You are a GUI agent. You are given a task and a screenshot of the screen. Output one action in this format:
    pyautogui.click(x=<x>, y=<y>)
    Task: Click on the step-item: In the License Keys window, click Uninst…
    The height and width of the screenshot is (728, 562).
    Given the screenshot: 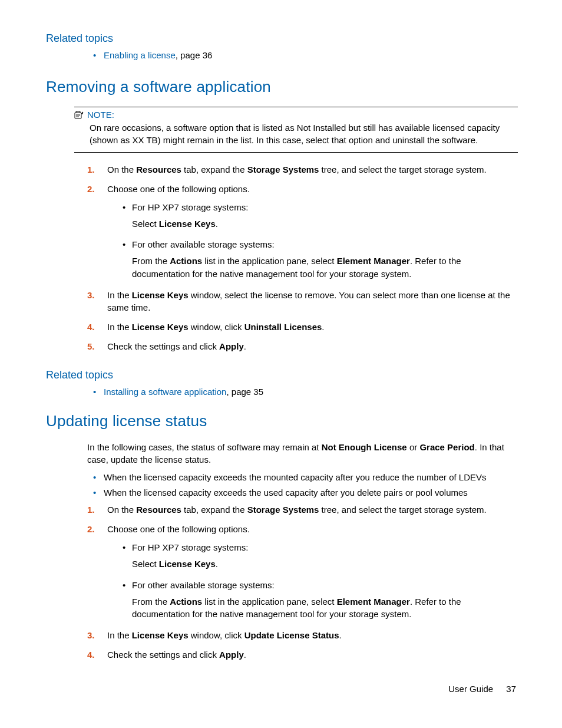 What is the action you would take?
    pyautogui.click(x=303, y=327)
    